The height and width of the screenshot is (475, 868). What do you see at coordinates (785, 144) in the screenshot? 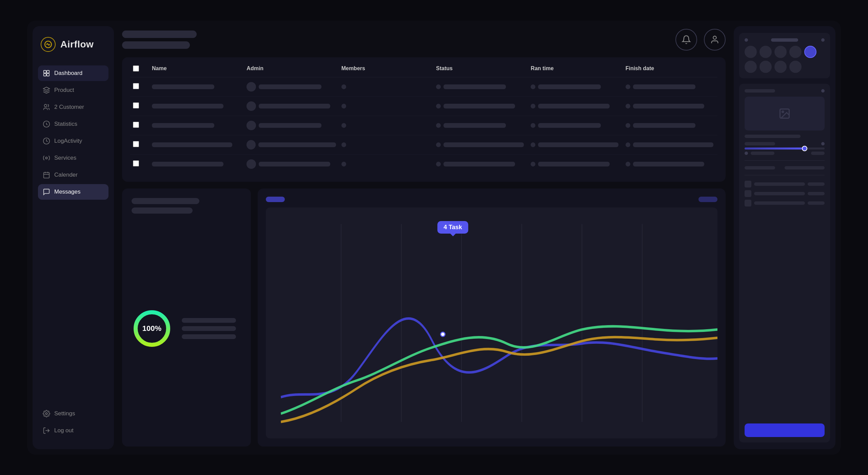
I see `sp-slider-header` at bounding box center [785, 144].